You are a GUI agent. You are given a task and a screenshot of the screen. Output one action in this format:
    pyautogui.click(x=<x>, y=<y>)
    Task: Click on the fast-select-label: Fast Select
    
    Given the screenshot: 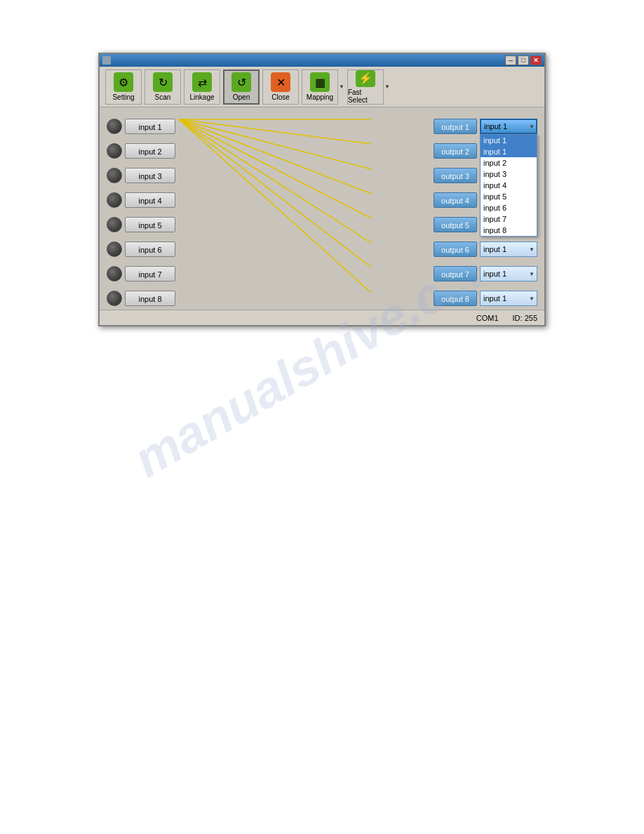 What is the action you would take?
    pyautogui.click(x=365, y=96)
    